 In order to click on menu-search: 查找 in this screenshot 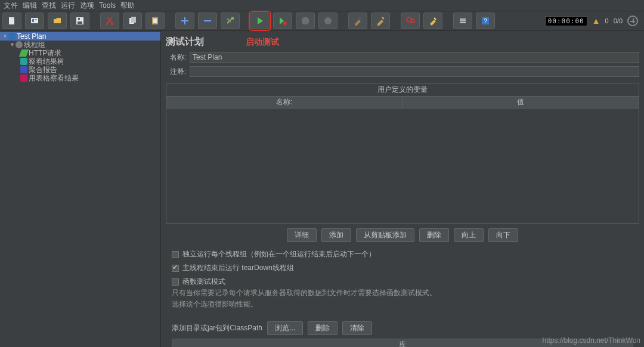, I will do `click(49, 6)`.